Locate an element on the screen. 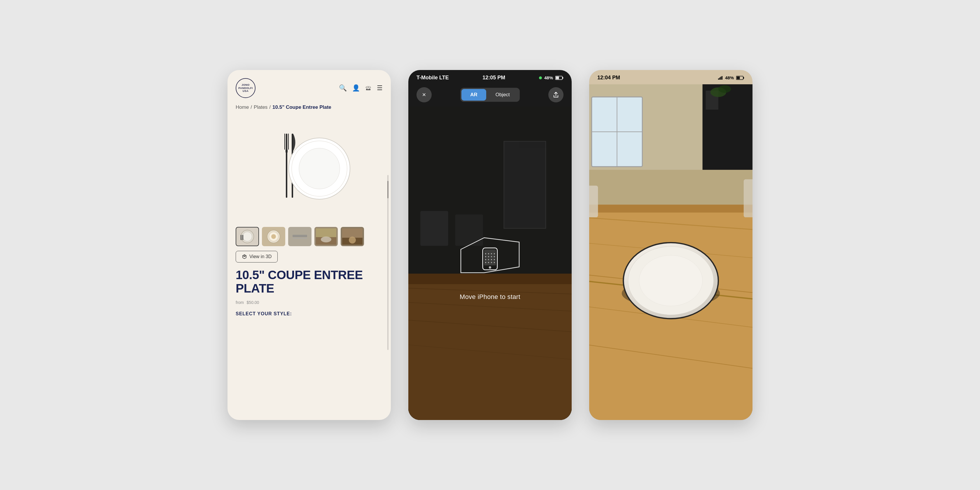  breadcrumb-plates: Plates is located at coordinates (261, 107).